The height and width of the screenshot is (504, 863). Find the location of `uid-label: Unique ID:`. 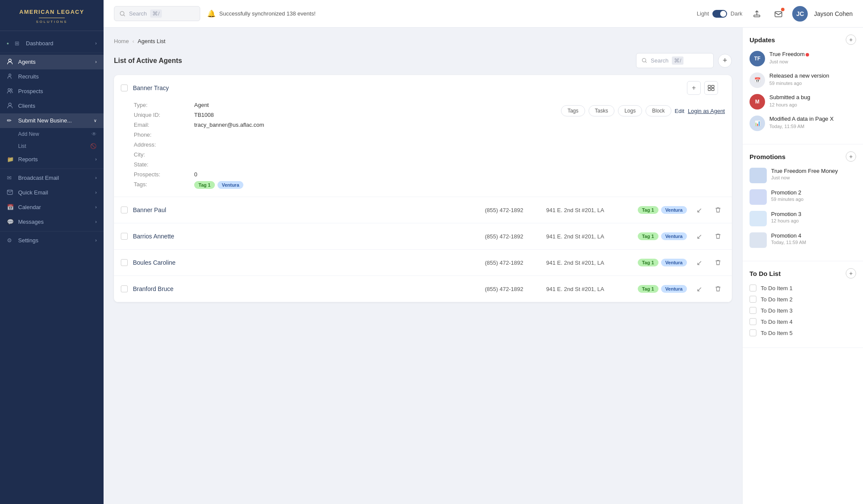

uid-label: Unique ID: is located at coordinates (164, 115).